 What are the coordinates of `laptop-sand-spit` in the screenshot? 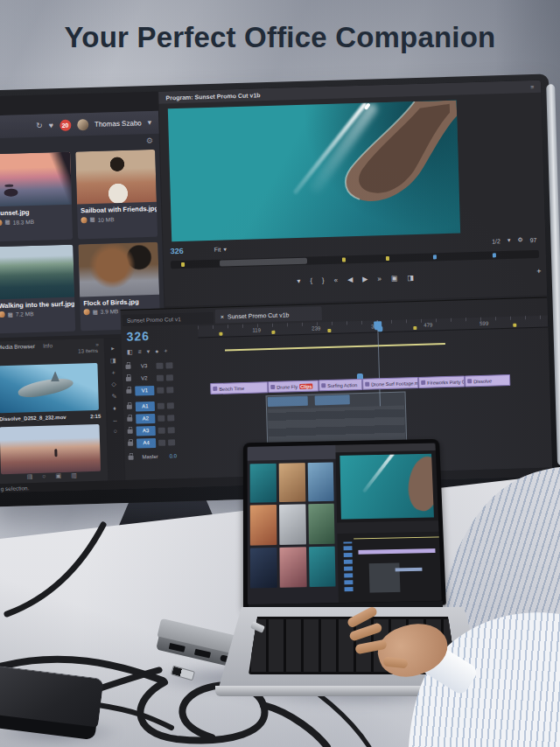 It's located at (418, 485).